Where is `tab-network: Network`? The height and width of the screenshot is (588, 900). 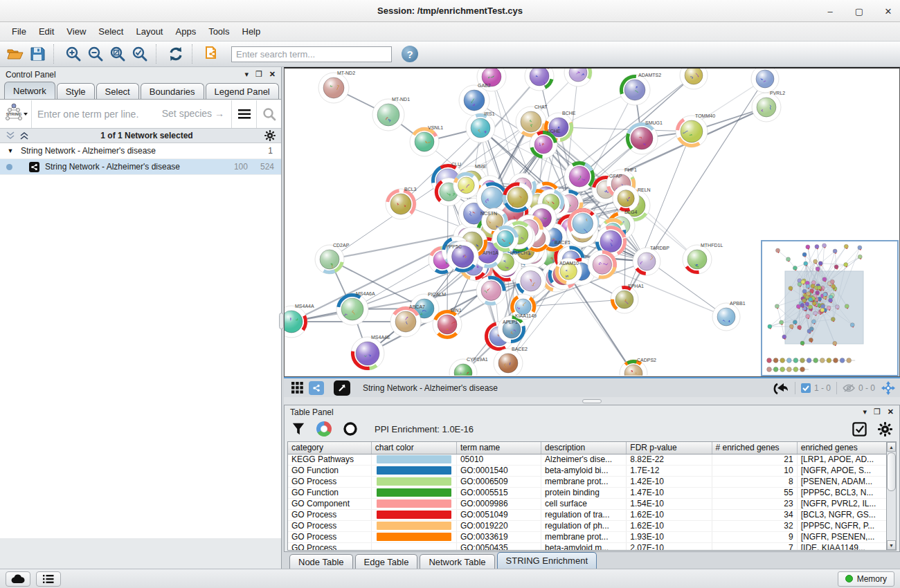
tab-network: Network is located at coordinates (30, 90).